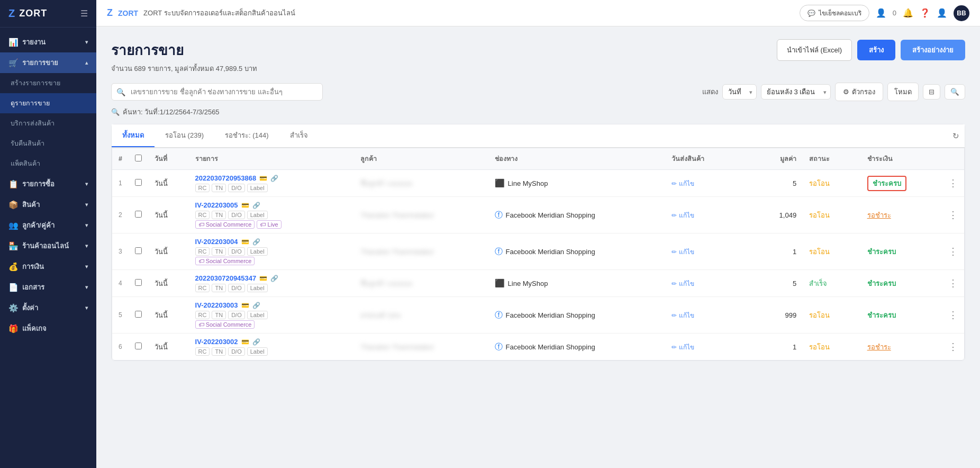 This screenshot has height=468, width=980. Describe the element at coordinates (953, 315) in the screenshot. I see `row-5-more-btn: ⋮` at that location.